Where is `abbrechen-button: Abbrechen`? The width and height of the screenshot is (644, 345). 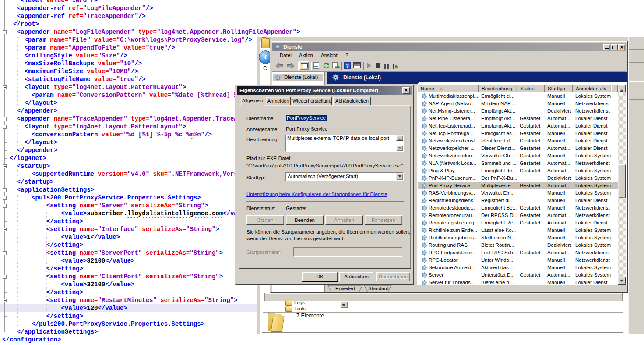
abbrechen-button: Abbrechen is located at coordinates (356, 277).